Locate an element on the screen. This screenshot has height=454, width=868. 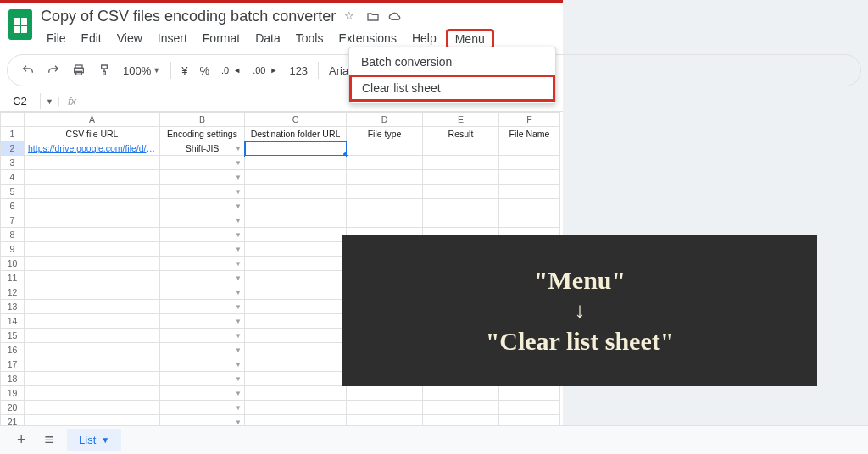
row-header: 13 is located at coordinates (13, 307).